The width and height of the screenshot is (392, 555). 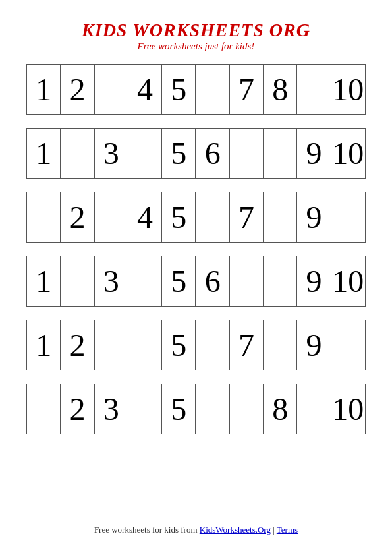 What do you see at coordinates (145, 218) in the screenshot?
I see `cell-r3-c4: 4` at bounding box center [145, 218].